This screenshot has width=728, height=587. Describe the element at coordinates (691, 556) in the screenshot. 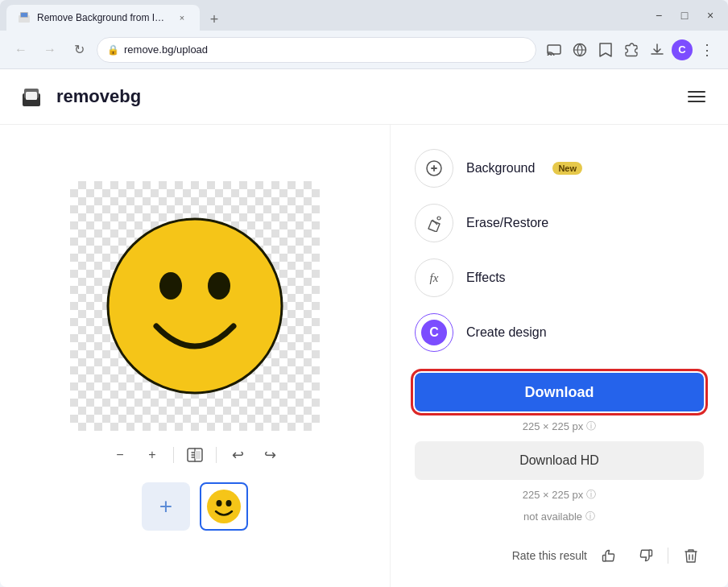

I see `delete-button` at that location.